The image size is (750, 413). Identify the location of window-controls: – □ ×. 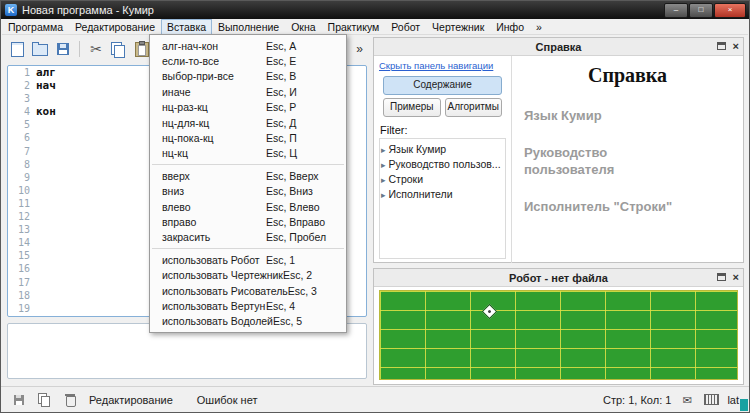
(705, 10).